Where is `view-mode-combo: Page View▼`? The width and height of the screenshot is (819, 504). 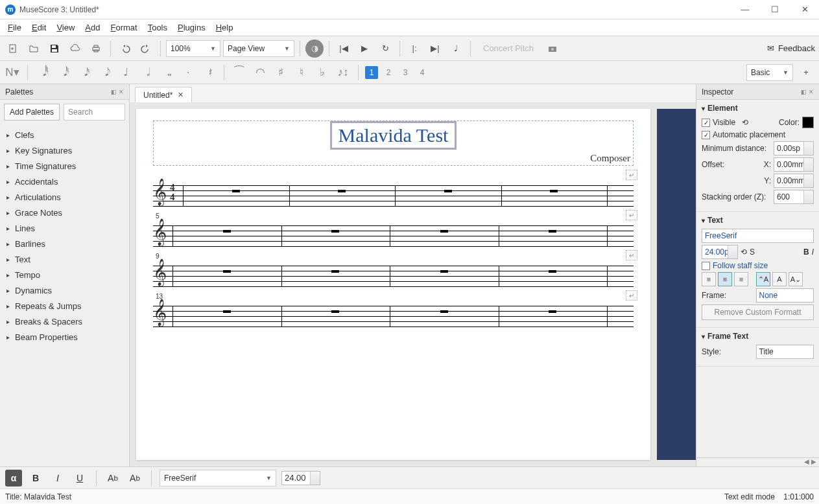 view-mode-combo: Page View▼ is located at coordinates (259, 49).